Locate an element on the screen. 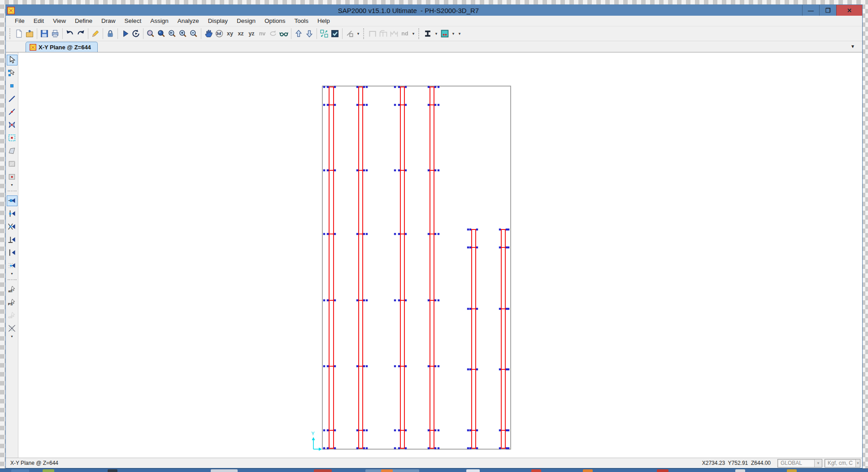  quick-frame-button is located at coordinates (12, 112).